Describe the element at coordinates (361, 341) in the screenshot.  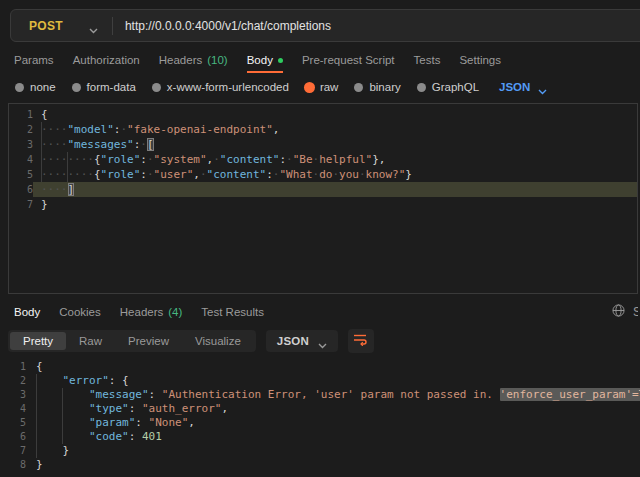
I see `wrap-text-button` at that location.